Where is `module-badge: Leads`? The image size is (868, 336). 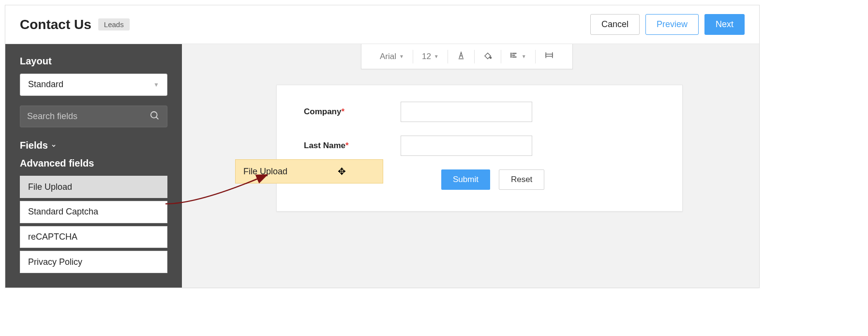
module-badge: Leads is located at coordinates (114, 24).